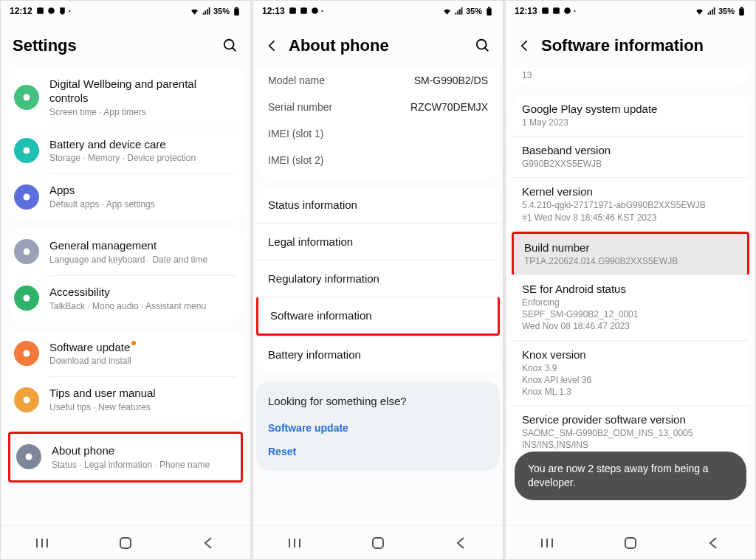 This screenshot has width=756, height=560. What do you see at coordinates (126, 252) in the screenshot?
I see `settings-row-general-management: General management Language and keyboard…` at bounding box center [126, 252].